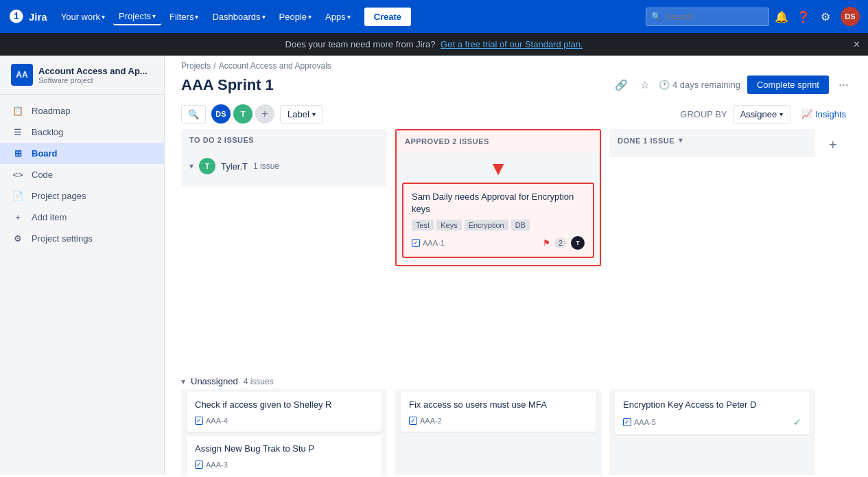 The image size is (868, 477). What do you see at coordinates (82, 239) in the screenshot?
I see `sidebar-item-project-settings: ⚙ Project settings` at bounding box center [82, 239].